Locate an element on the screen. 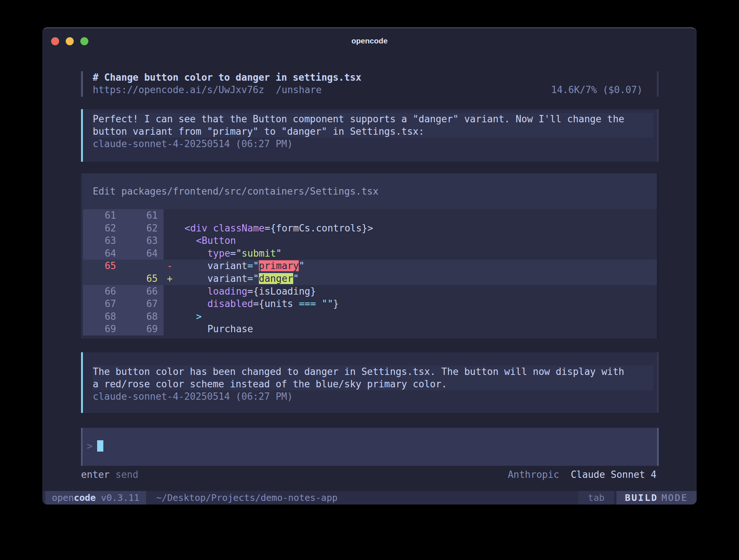  mode-indicator: BUILDMODE is located at coordinates (656, 498).